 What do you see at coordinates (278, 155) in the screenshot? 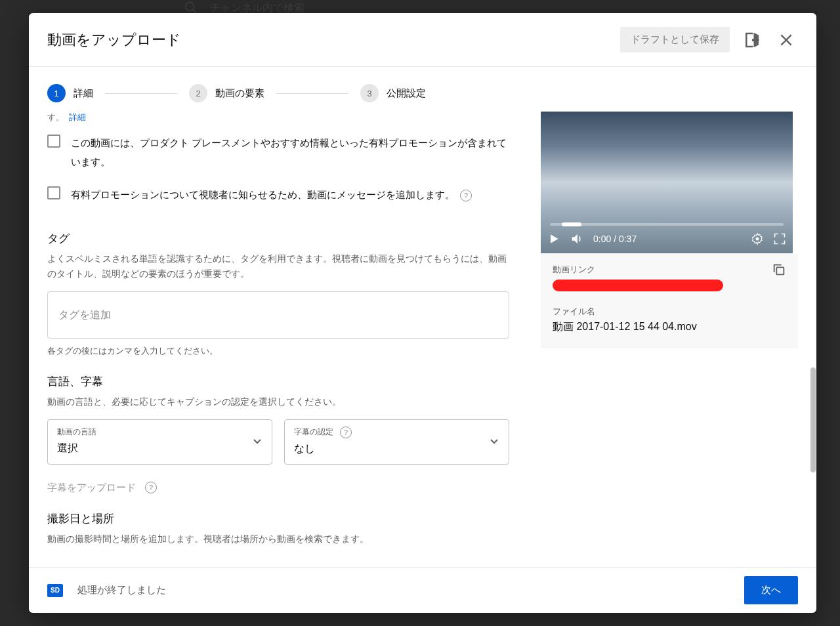
I see `paid-promotion-checkbox-row: この動画には、プロダクト プレースメントやおすすめ情報といった有料プロモーション…` at bounding box center [278, 155].